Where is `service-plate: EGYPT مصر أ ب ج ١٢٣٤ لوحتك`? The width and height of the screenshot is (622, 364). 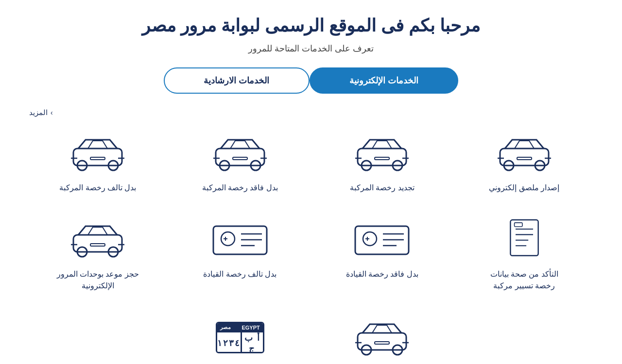 service-plate: EGYPT مصر أ ب ج ١٢٣٤ لوحتك is located at coordinates (240, 336).